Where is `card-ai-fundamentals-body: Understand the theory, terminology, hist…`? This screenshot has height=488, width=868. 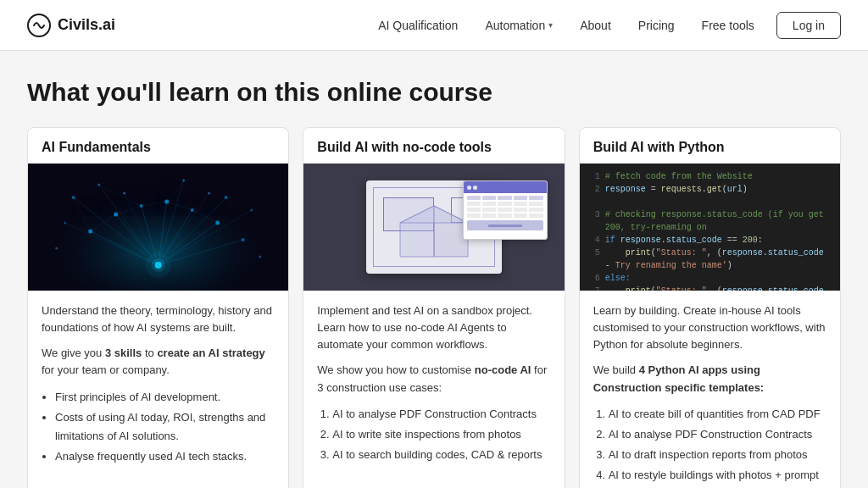
card-ai-fundamentals-body: Understand the theory, terminology, hist… is located at coordinates (158, 390).